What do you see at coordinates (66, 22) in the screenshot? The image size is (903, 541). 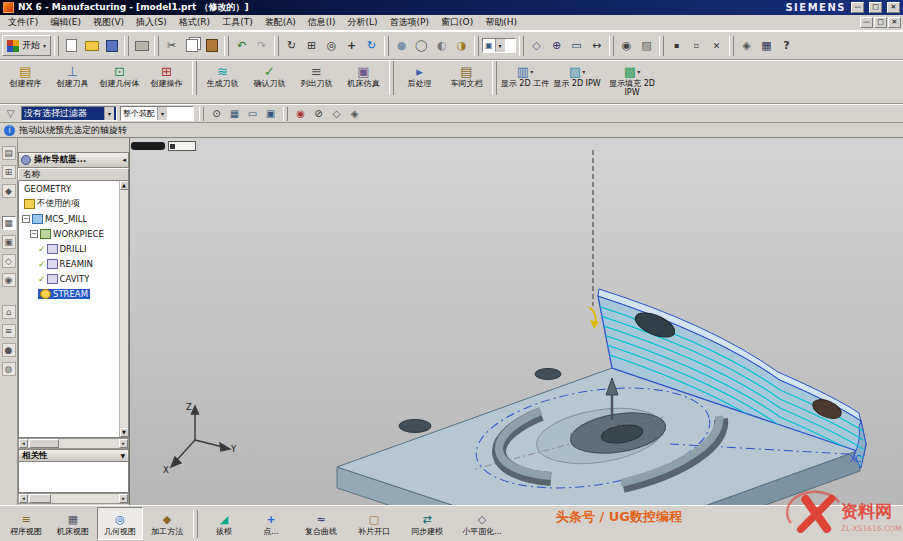 I see `menu-edit: 编辑(E)` at bounding box center [66, 22].